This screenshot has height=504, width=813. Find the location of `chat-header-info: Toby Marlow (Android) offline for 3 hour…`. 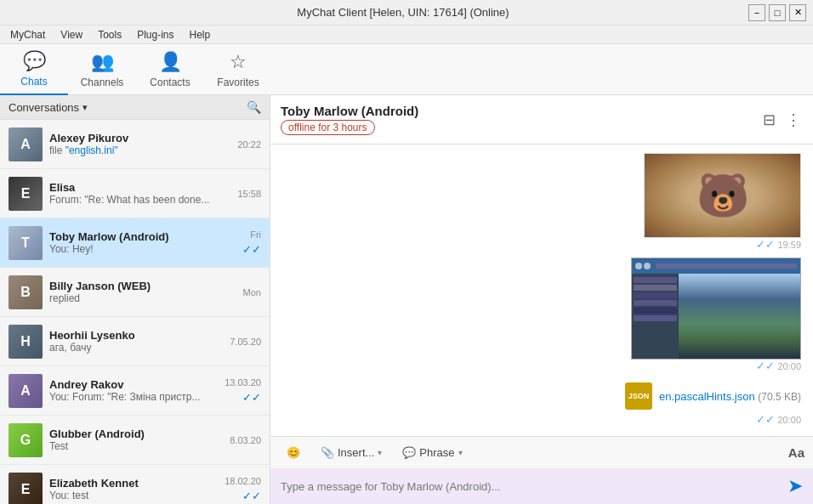

chat-header-info: Toby Marlow (Android) offline for 3 hour… is located at coordinates (350, 119).